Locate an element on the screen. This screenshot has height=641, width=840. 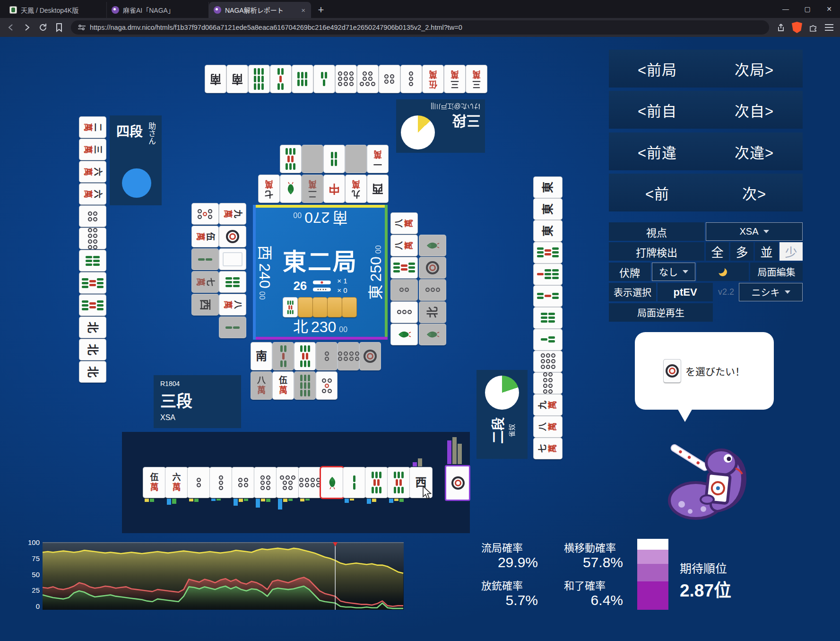
mahjong-tile-4p is located at coordinates (243, 483).